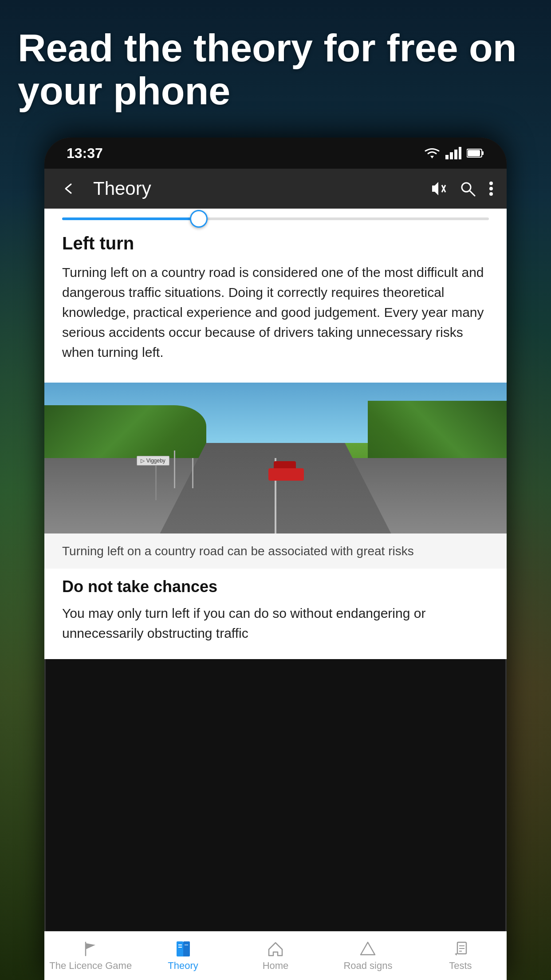 This screenshot has height=980, width=551. Describe the element at coordinates (276, 153) in the screenshot. I see `status-bar: 13:37` at that location.